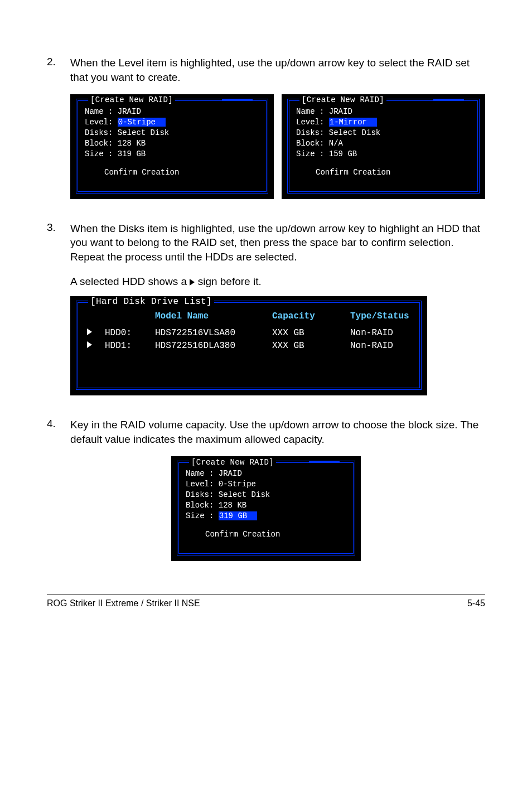  I want to click on step-text: Key in the RAID volume capacity. Use the…, so click(278, 432).